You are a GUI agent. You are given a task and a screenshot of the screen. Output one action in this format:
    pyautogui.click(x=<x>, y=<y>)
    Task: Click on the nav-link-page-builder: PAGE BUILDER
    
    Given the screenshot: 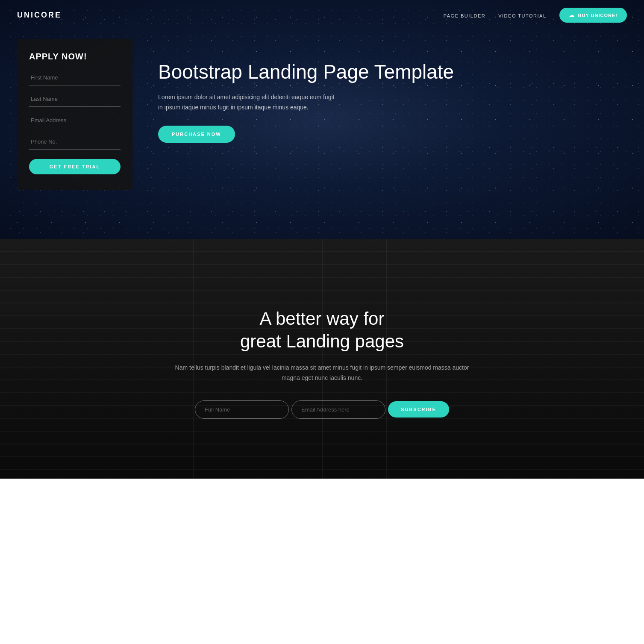 What is the action you would take?
    pyautogui.click(x=465, y=16)
    